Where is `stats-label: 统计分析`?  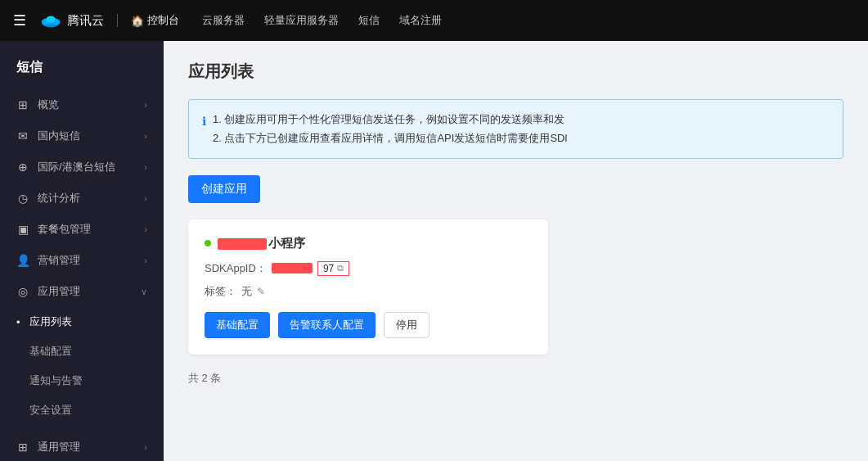
stats-label: 统计分析 is located at coordinates (59, 198).